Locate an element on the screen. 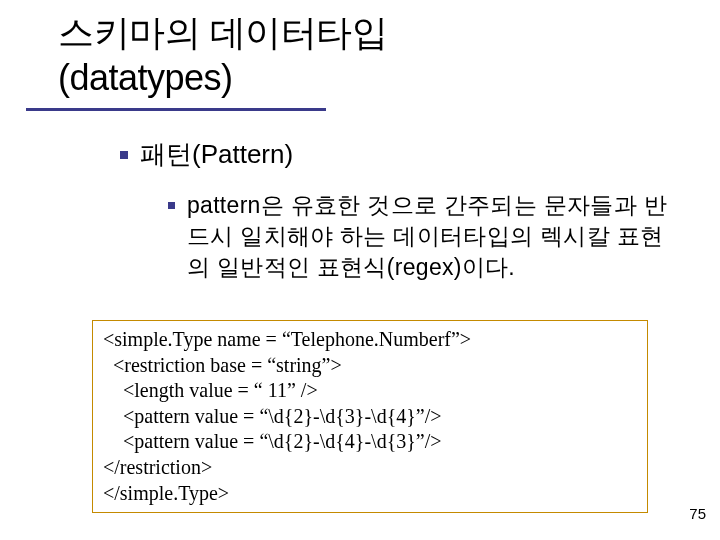 This screenshot has height=540, width=720. code-line: <pattern value = “\d{2}-\d{4}-\d{3}”/> is located at coordinates (370, 442).